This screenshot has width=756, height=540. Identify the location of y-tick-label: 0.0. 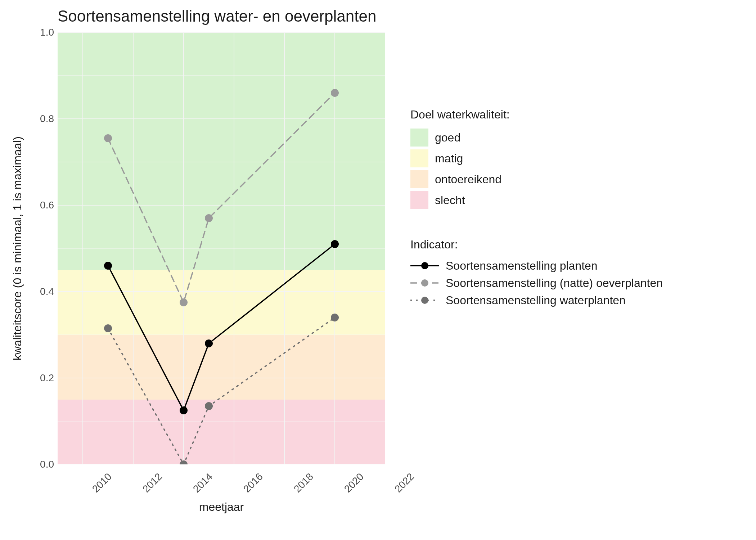
(43, 464).